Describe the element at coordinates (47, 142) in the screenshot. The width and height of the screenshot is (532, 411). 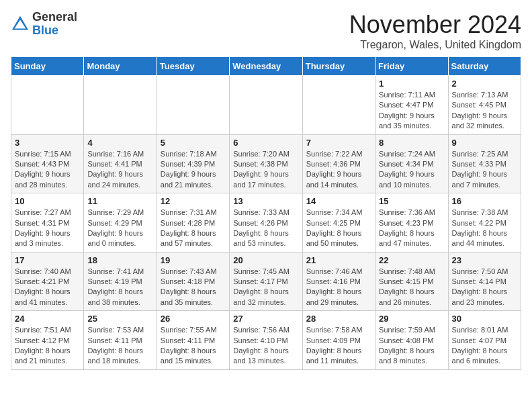
I see `day-number: 3` at that location.